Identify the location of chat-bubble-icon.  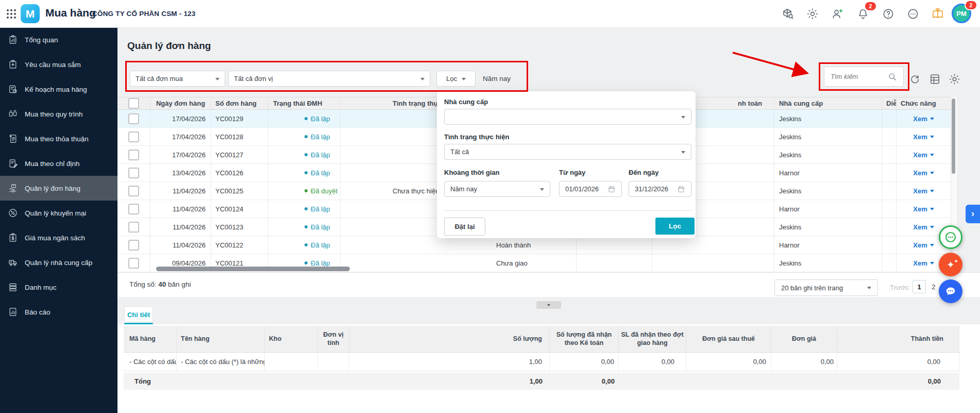
(951, 291).